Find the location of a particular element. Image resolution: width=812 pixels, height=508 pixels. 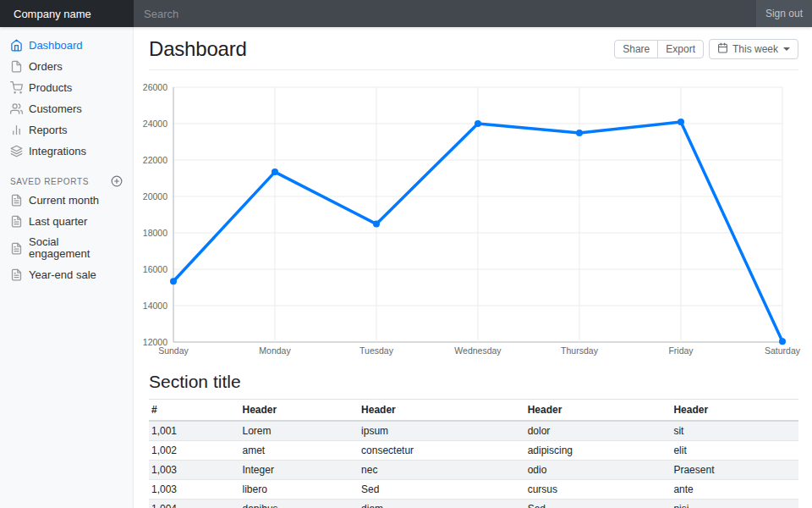

table-cell: odio is located at coordinates (599, 471).